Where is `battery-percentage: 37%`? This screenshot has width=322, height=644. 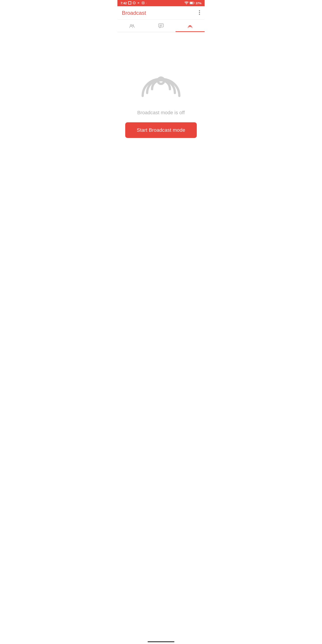 battery-percentage: 37% is located at coordinates (198, 3).